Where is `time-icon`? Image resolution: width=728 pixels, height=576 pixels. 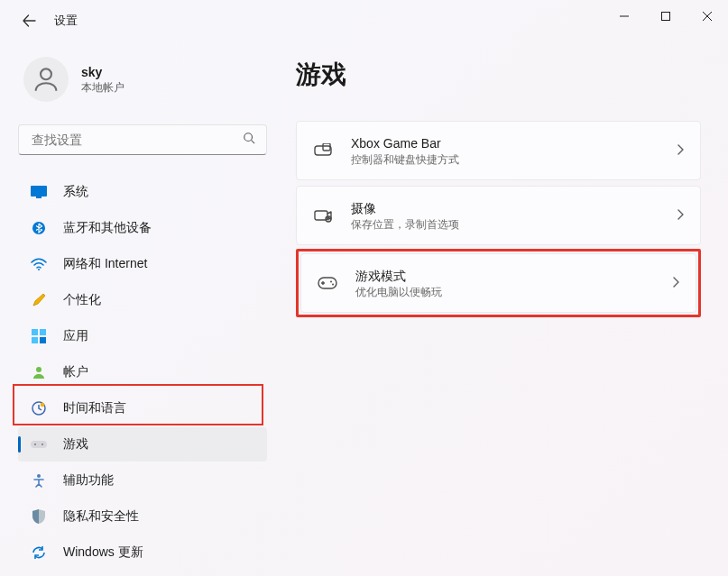
time-icon is located at coordinates (39, 408).